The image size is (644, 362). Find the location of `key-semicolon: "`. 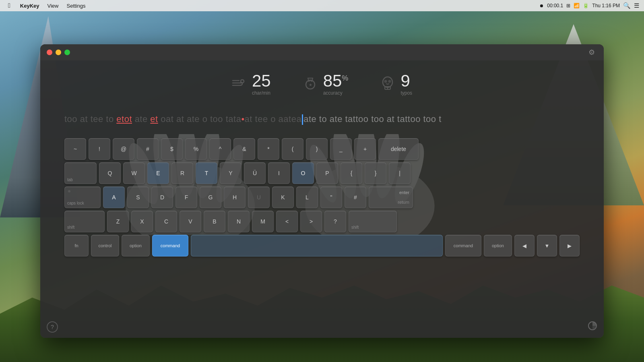

key-semicolon: " is located at coordinates (331, 197).